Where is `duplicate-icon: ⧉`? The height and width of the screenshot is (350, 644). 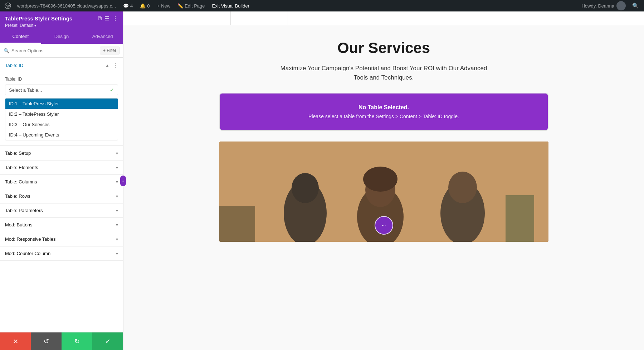
duplicate-icon: ⧉ is located at coordinates (99, 19).